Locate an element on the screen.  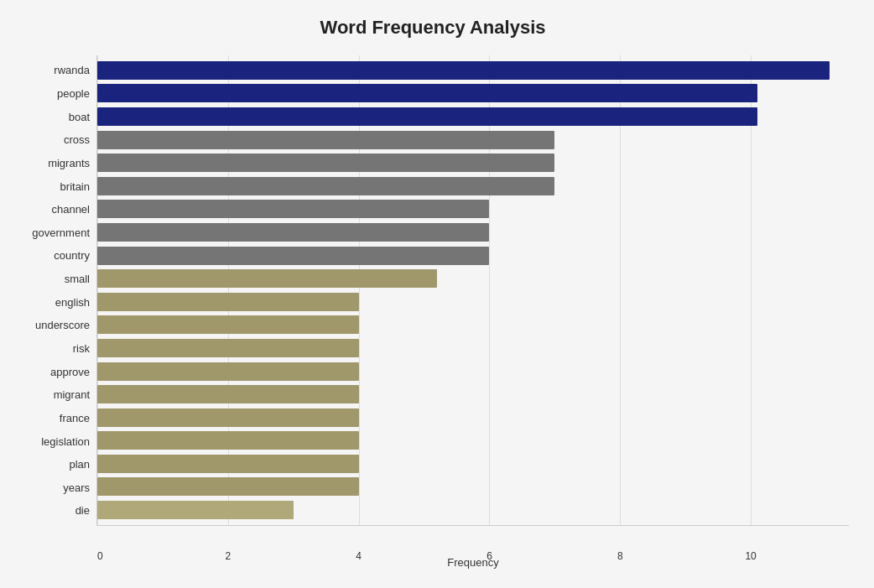
x-axis-title: Frequency is located at coordinates (473, 562).